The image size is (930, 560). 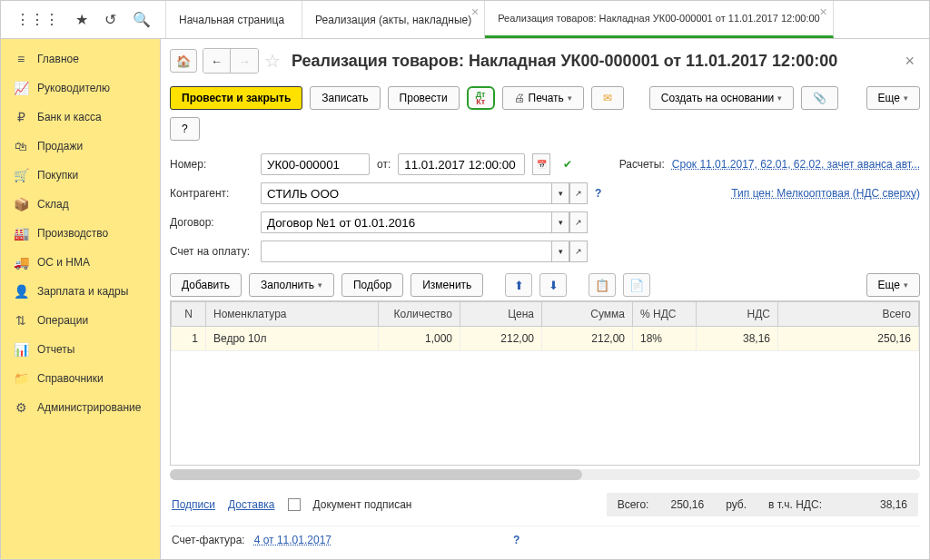 What do you see at coordinates (212, 222) in the screenshot?
I see `contract-label: Договор:` at bounding box center [212, 222].